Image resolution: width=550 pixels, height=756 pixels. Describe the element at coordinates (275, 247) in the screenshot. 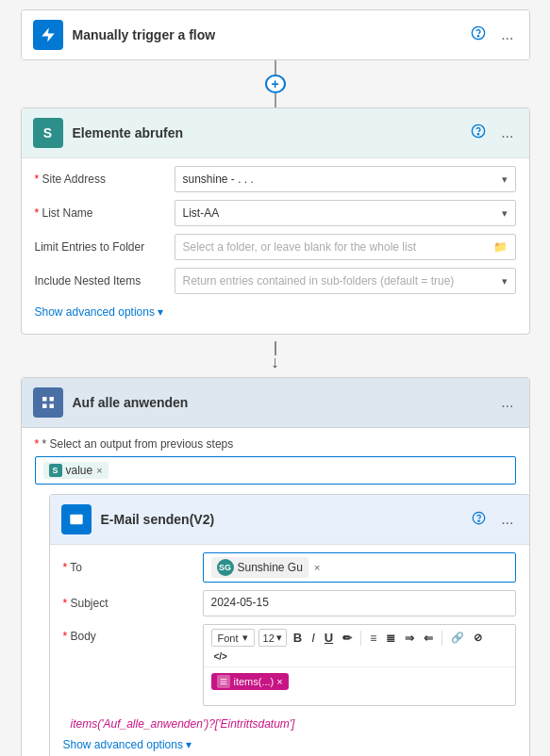

I see `limit-entries-row: Limit Entries to Folder Select a folder,…` at that location.